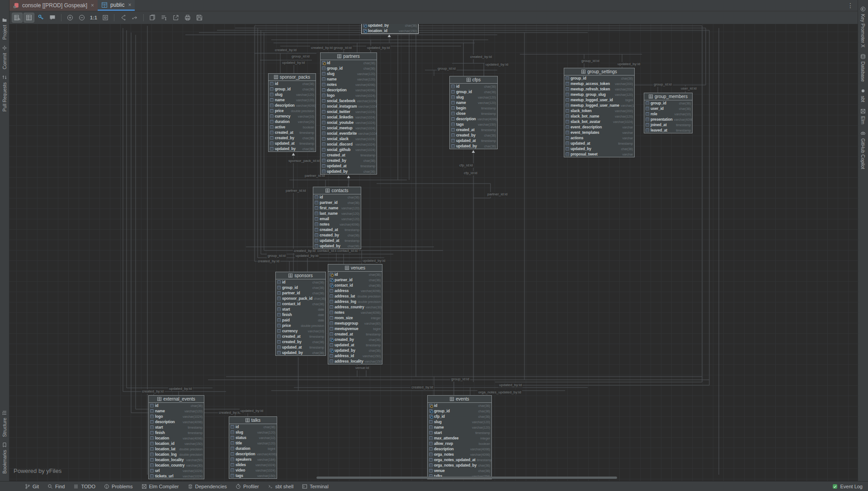  What do you see at coordinates (349, 68) in the screenshot?
I see `table-column-row: group_idchar(36)` at bounding box center [349, 68].